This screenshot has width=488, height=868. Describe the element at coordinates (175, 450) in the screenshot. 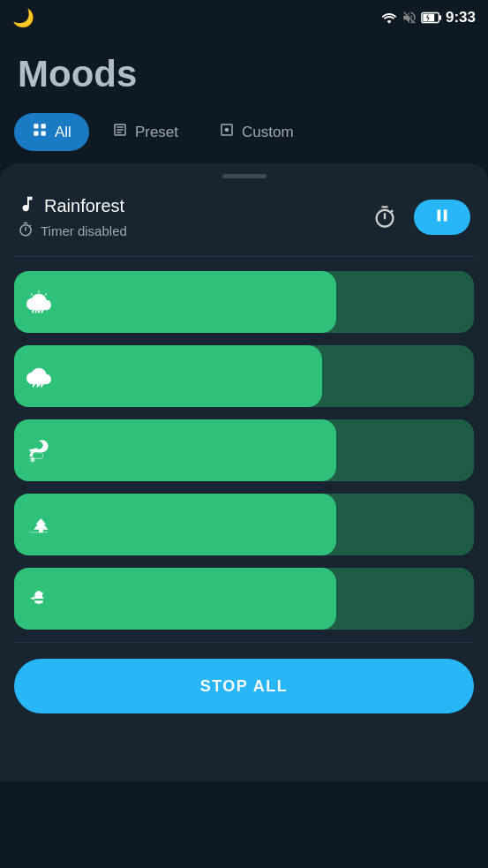

I see `sound-bar-fill-wind-leaves` at that location.